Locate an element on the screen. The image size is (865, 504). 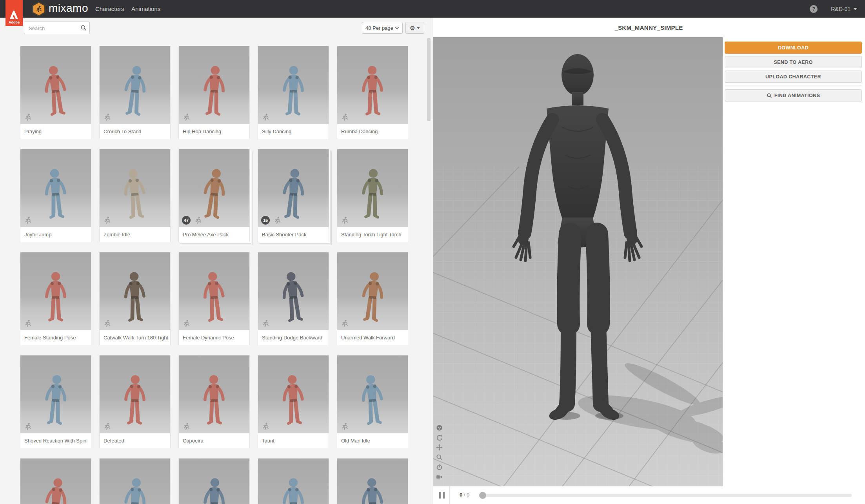
character-name: _SKM_MANNY_SIMPLE is located at coordinates (649, 27).